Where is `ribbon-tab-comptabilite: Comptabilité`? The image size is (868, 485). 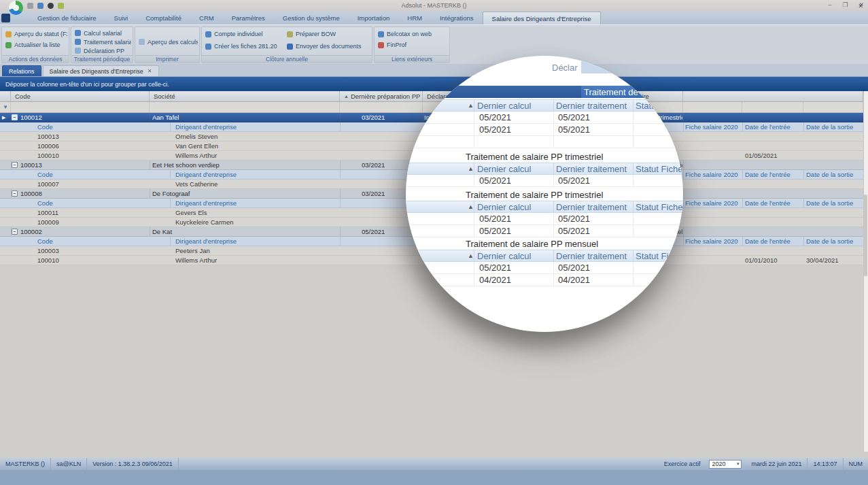 ribbon-tab-comptabilite: Comptabilité is located at coordinates (163, 18).